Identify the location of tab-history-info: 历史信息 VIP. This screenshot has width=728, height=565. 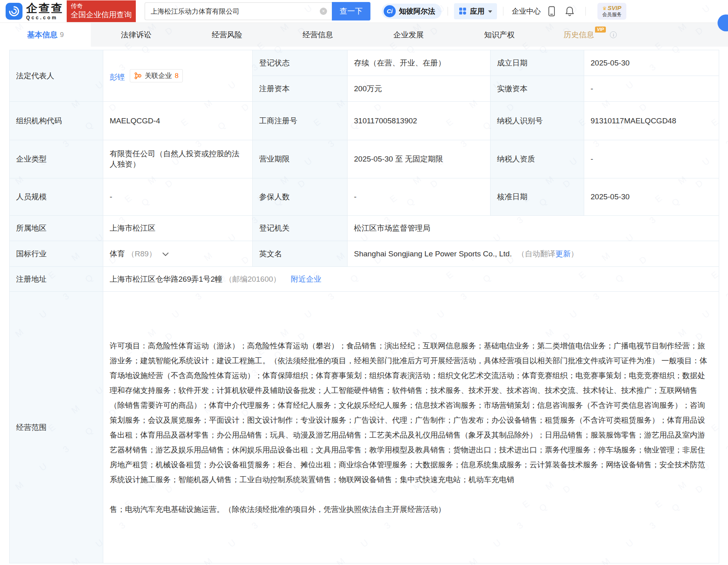
(590, 35).